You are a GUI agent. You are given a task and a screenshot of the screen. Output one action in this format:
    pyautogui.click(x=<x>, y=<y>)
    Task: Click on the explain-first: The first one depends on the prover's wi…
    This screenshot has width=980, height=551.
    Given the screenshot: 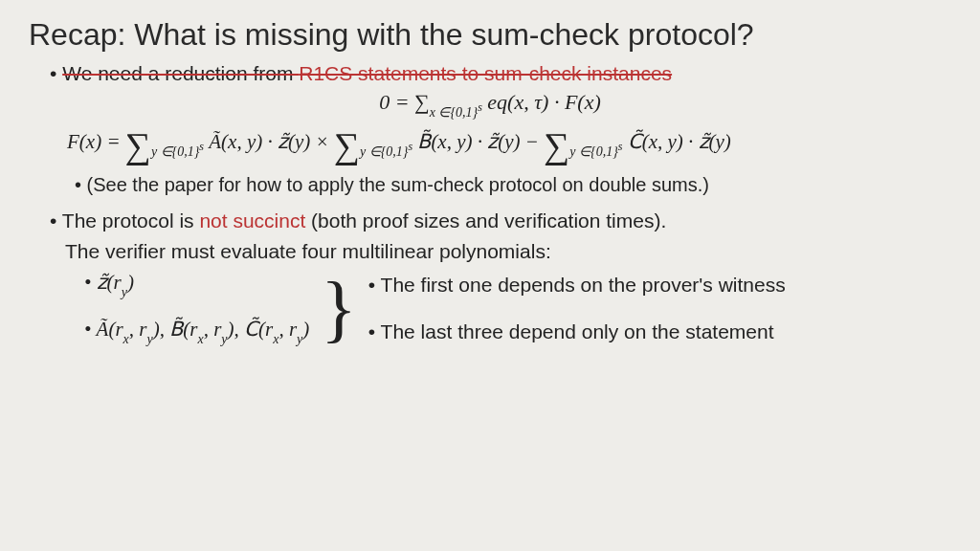 What is the action you would take?
    pyautogui.click(x=577, y=285)
    